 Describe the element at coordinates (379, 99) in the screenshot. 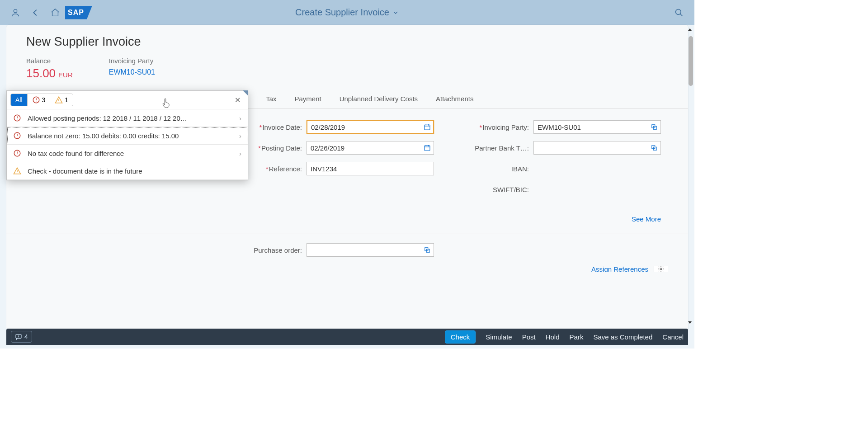

I see `tab-unplanned-delivery-costs: Unplanned Delivery Costs` at that location.